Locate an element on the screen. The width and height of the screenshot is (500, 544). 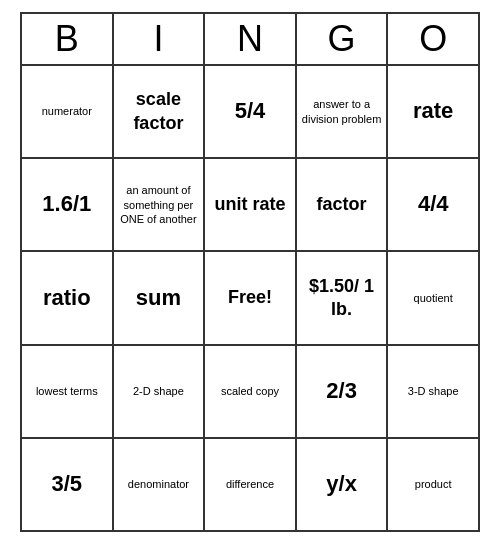
cell-r0-c0: numerator is located at coordinates (68, 112).